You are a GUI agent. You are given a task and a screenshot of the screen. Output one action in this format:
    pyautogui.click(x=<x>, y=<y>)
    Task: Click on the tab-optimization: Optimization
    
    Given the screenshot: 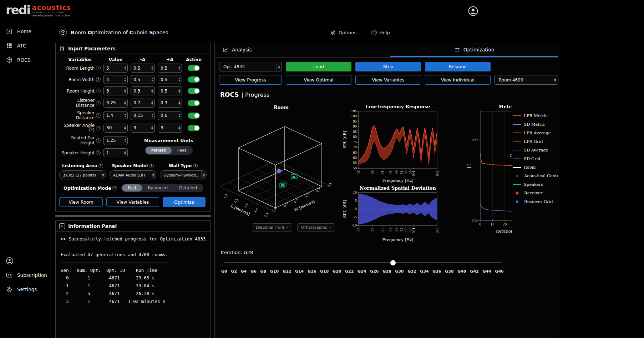 What is the action you would take?
    pyautogui.click(x=474, y=50)
    